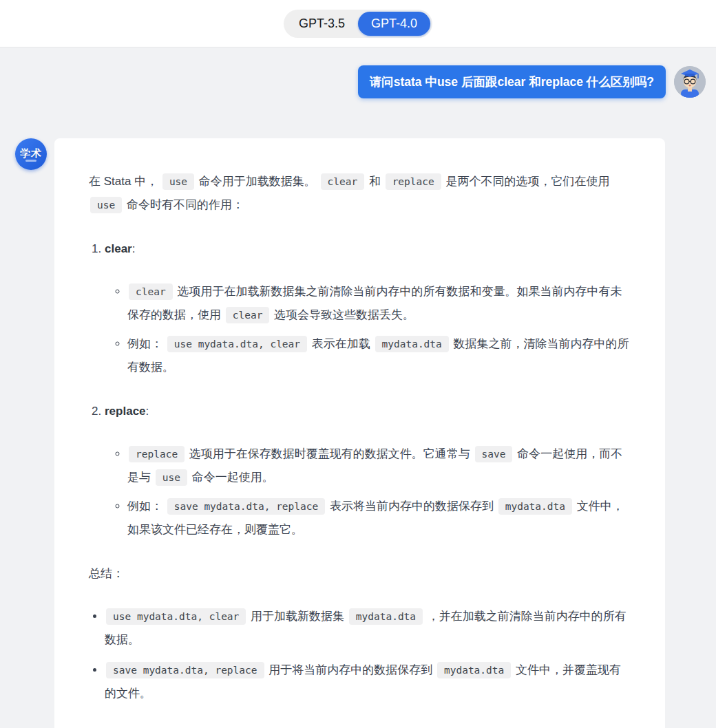 This screenshot has height=728, width=716. I want to click on student-avatar-icon, so click(690, 82).